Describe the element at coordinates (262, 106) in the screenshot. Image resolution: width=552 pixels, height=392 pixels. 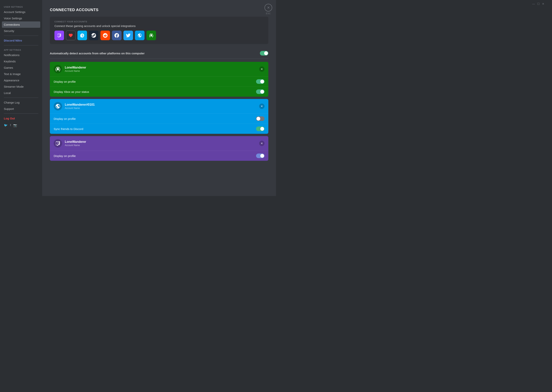
I see `battlenet-remove-button: ✕` at that location.